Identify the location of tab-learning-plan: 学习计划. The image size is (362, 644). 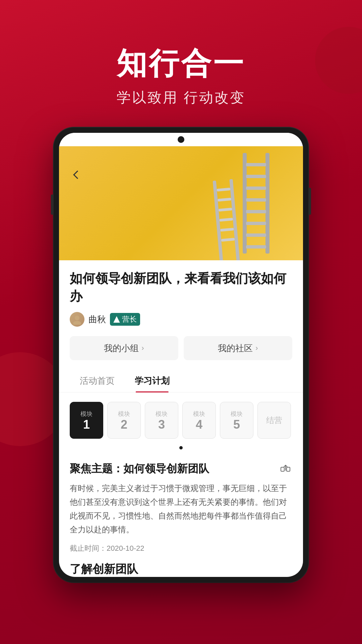
(152, 381).